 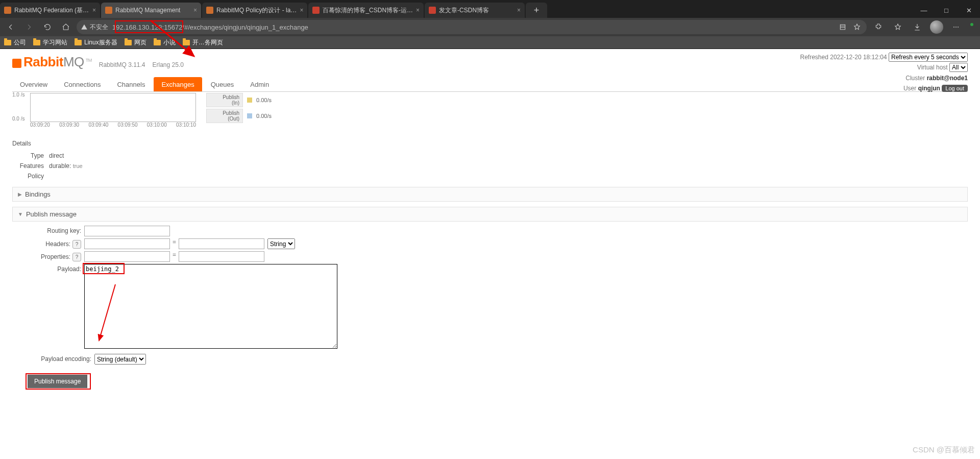 I want to click on detail-row: Typedirect, so click(x=50, y=156).